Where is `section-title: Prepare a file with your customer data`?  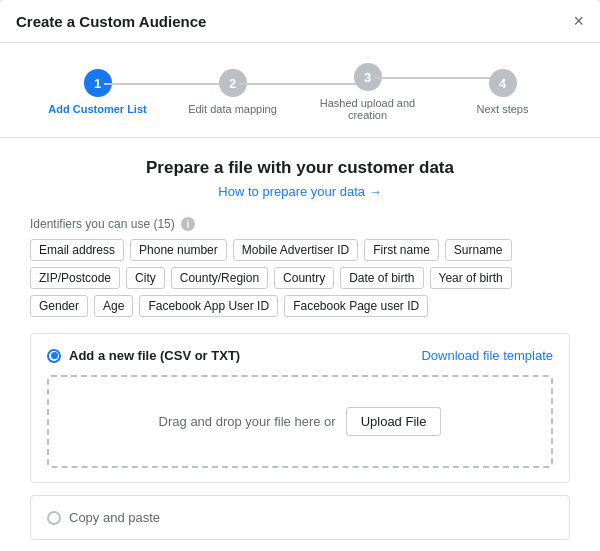 section-title: Prepare a file with your customer data is located at coordinates (300, 168).